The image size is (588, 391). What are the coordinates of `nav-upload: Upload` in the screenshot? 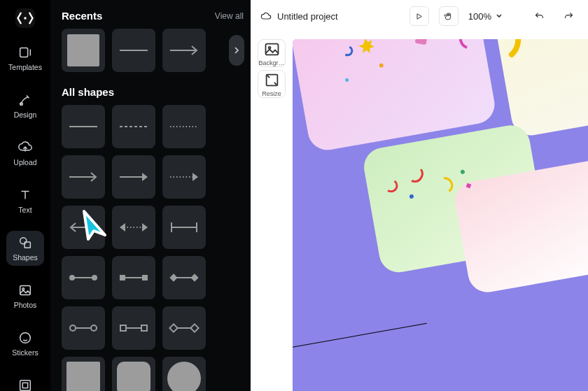 It's located at (25, 153).